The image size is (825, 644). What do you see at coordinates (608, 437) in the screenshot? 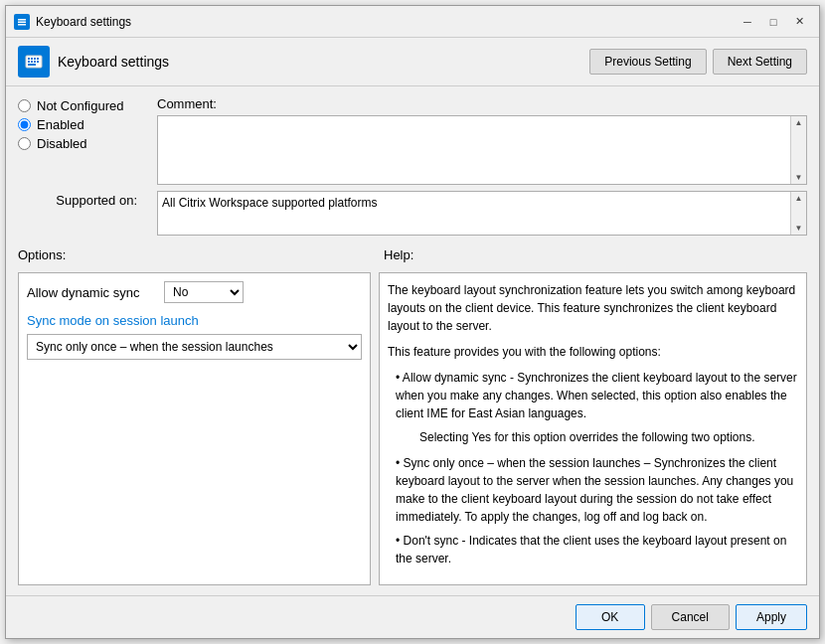
I see `help-para-4: Selecting Yes for this option overrides …` at bounding box center [608, 437].